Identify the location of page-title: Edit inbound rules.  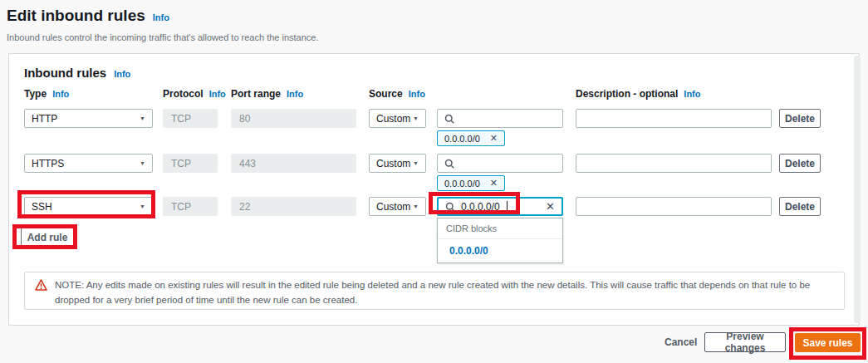
(76, 15).